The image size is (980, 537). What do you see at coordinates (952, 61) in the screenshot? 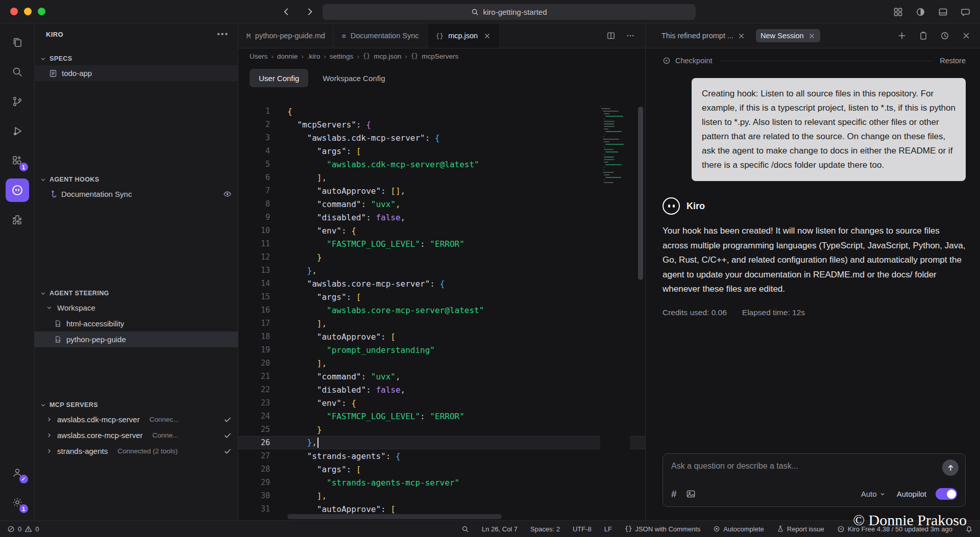
I see `restore-button: Restore` at bounding box center [952, 61].